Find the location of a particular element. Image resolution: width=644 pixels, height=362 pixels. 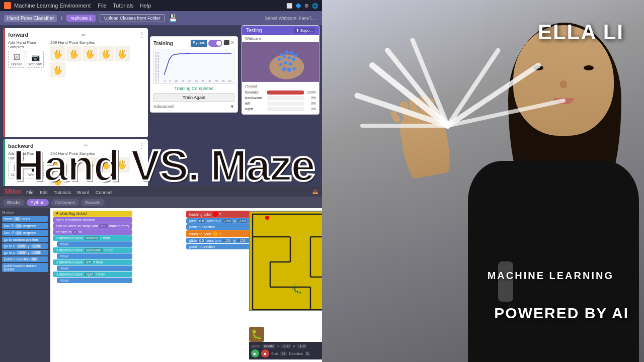

close-btn: ✕ is located at coordinates (232, 43).